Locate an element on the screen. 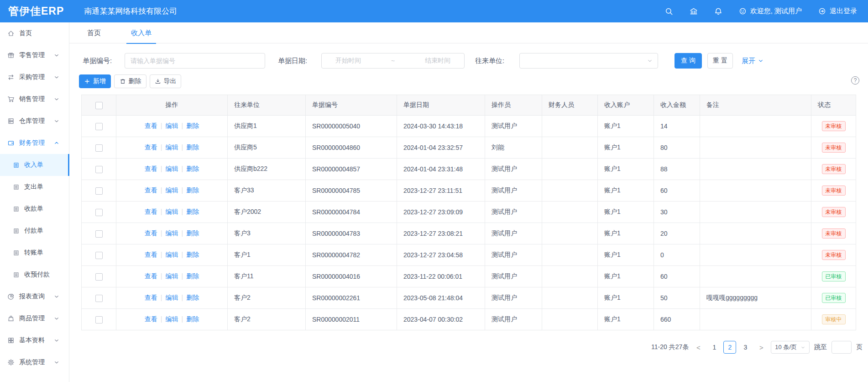  sidebar-item-retail-management: 零售管理 is located at coordinates (35, 55).